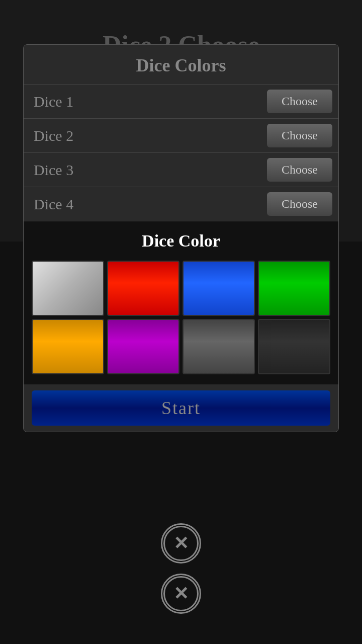 The image size is (362, 644). I want to click on color-option-gold, so click(68, 347).